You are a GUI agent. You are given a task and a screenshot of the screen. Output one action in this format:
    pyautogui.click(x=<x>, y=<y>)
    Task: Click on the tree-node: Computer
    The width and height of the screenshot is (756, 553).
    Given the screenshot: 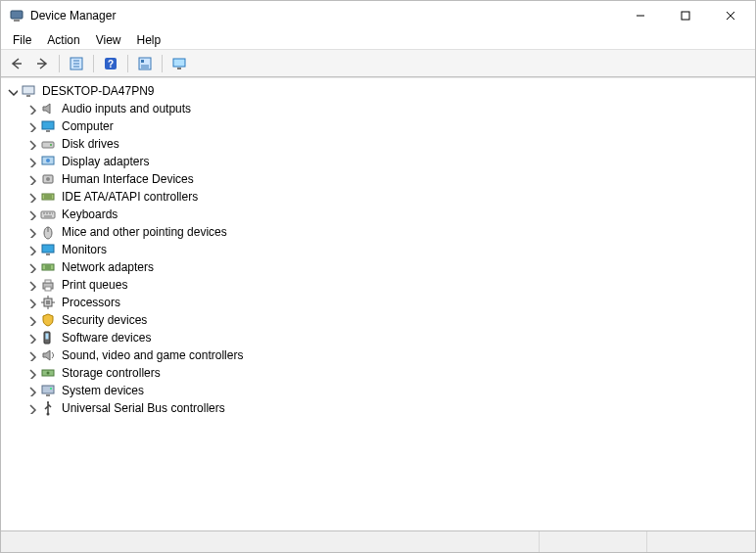 What is the action you would take?
    pyautogui.click(x=390, y=126)
    